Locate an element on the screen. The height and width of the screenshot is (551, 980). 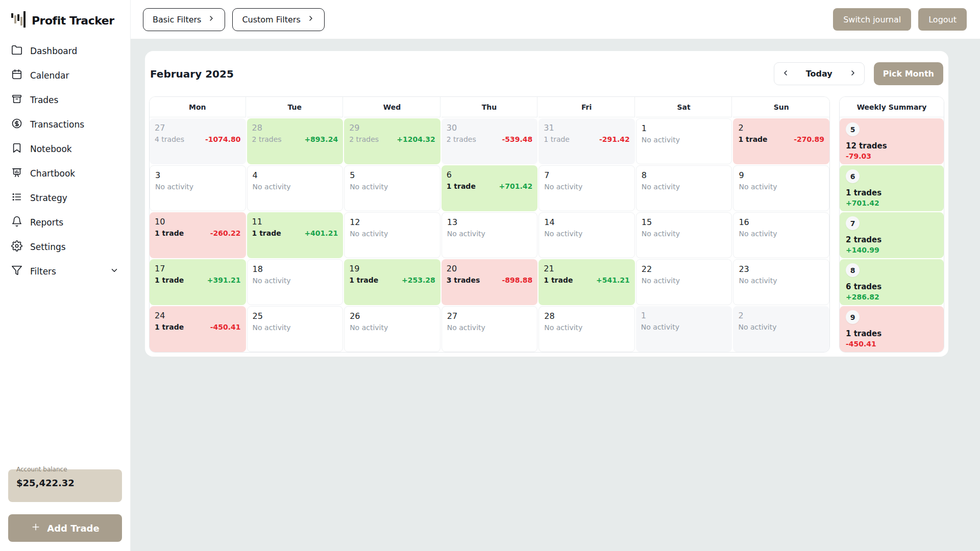
month-navigation: Today is located at coordinates (819, 73).